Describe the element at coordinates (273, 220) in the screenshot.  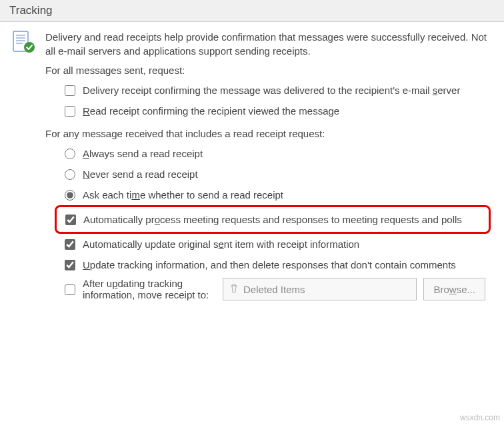
I see `auto-process-label: Automatically process meeting requests a…` at that location.